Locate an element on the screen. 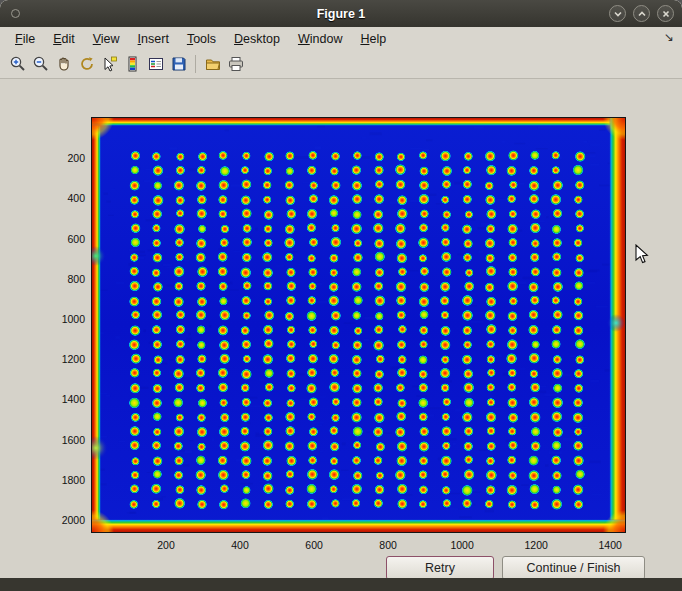 The width and height of the screenshot is (682, 591). x-tick-label: 200 is located at coordinates (166, 545).